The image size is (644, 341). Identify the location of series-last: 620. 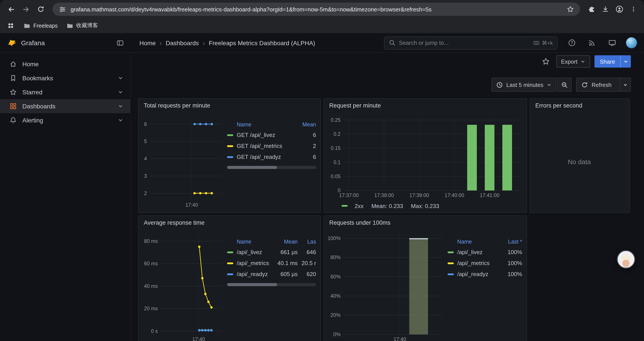
(307, 274).